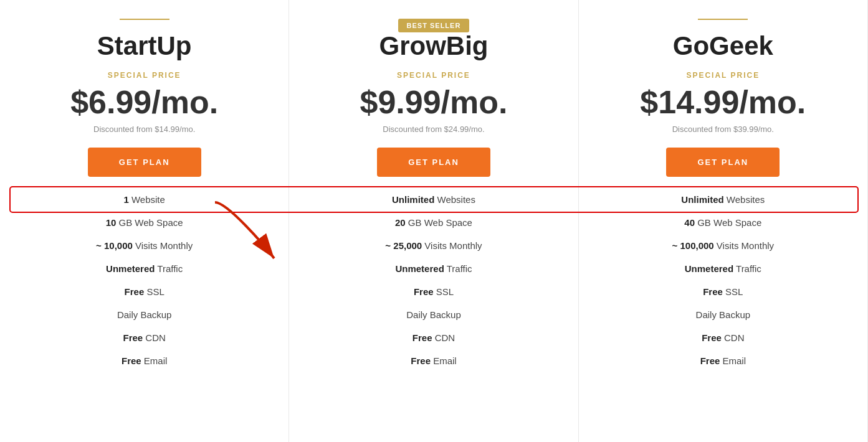 This screenshot has width=868, height=442. I want to click on feature-bold: ~ 10,000, so click(115, 245).